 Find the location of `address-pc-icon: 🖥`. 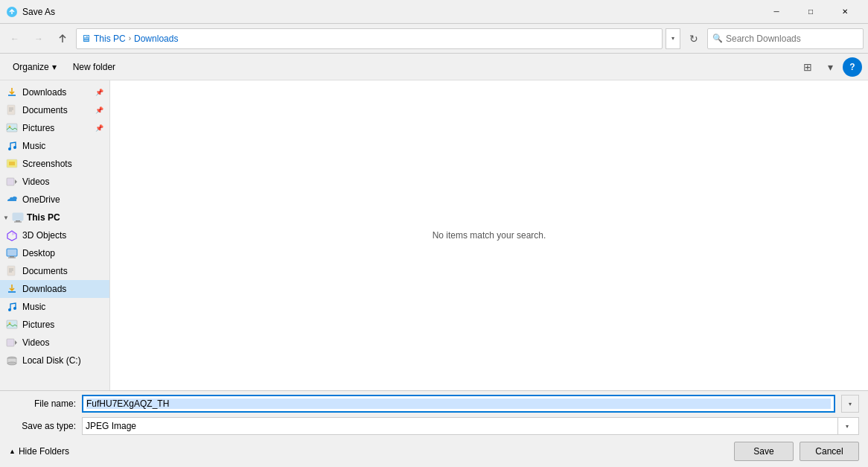

address-pc-icon: 🖥 is located at coordinates (86, 39).